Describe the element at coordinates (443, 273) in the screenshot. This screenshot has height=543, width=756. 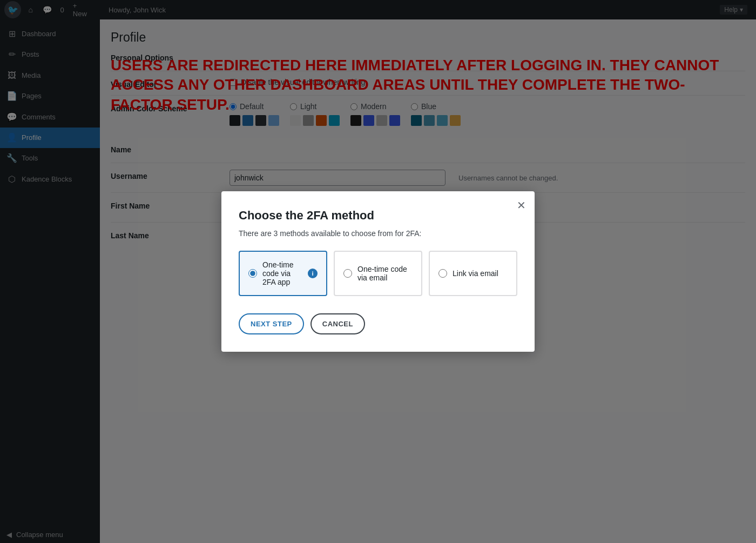
I see `method-email-link-radio` at that location.